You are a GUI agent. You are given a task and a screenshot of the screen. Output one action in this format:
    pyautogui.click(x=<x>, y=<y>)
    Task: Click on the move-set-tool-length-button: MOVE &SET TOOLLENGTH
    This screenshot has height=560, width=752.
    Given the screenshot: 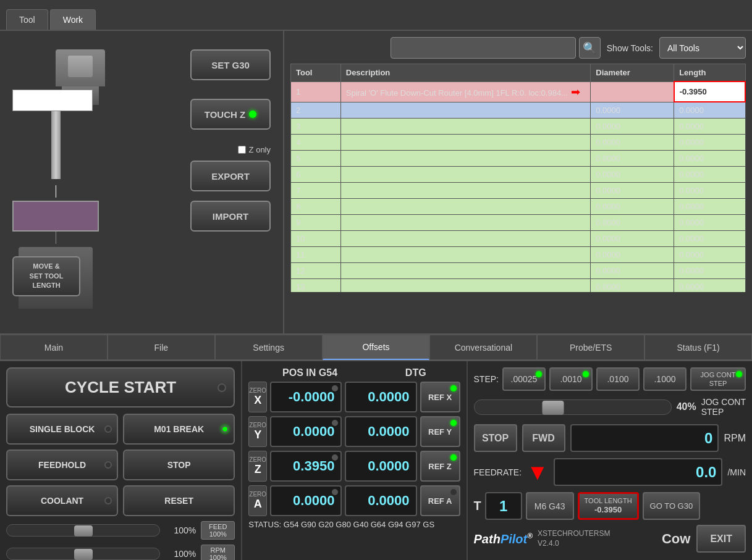 What is the action you would take?
    pyautogui.click(x=46, y=277)
    